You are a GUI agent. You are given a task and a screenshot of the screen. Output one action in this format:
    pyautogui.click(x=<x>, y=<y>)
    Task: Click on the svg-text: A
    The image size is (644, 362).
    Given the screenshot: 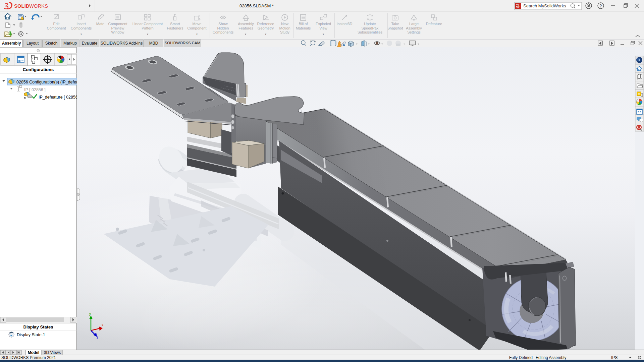 What is the action you would take?
    pyautogui.click(x=344, y=45)
    